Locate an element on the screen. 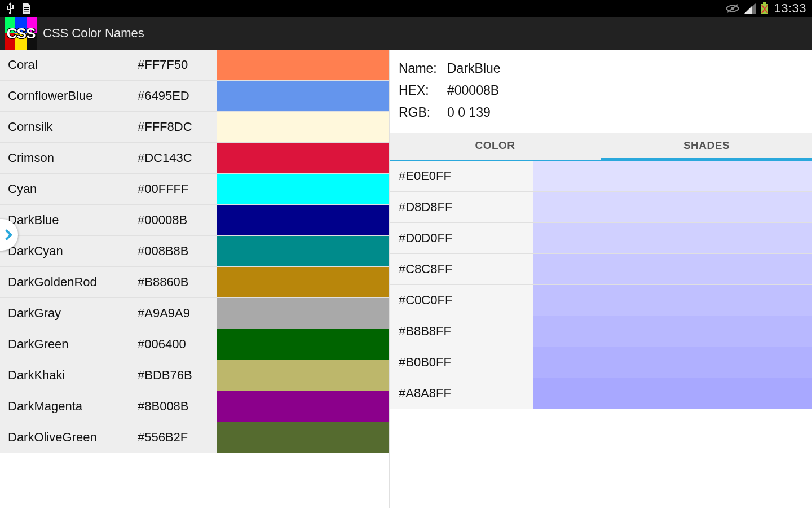  battery-icon is located at coordinates (765, 8).